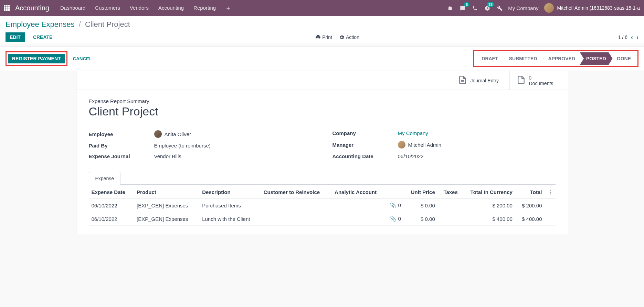 The height and width of the screenshot is (307, 644). Describe the element at coordinates (324, 37) in the screenshot. I see `print-button: Print` at that location.